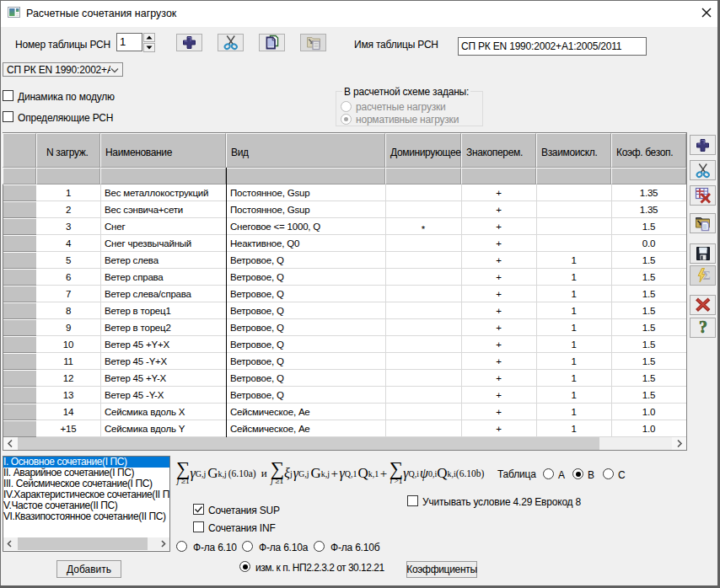 The height and width of the screenshot is (588, 720). I want to click on svg-text: Σ, so click(707, 276).